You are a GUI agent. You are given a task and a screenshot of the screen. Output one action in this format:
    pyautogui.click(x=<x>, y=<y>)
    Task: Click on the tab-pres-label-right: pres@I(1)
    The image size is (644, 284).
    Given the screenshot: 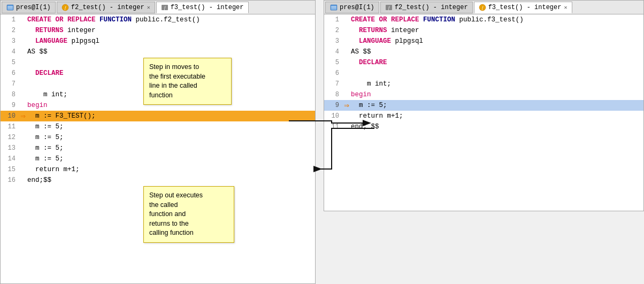 What is the action you would take?
    pyautogui.click(x=357, y=7)
    